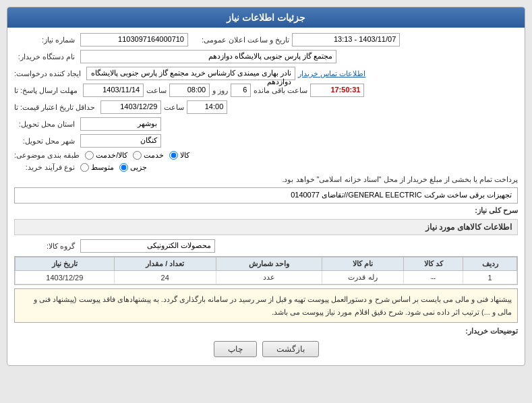  Describe the element at coordinates (55, 108) in the screenshot. I see `hadaqal-label: حداقل تاریخ اعتبار قیمت: تا` at that location.